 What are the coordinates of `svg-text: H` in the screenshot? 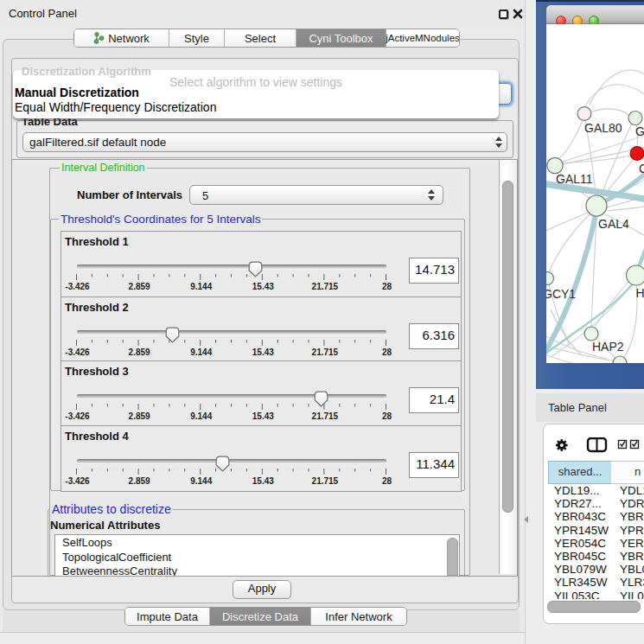 It's located at (640, 293).